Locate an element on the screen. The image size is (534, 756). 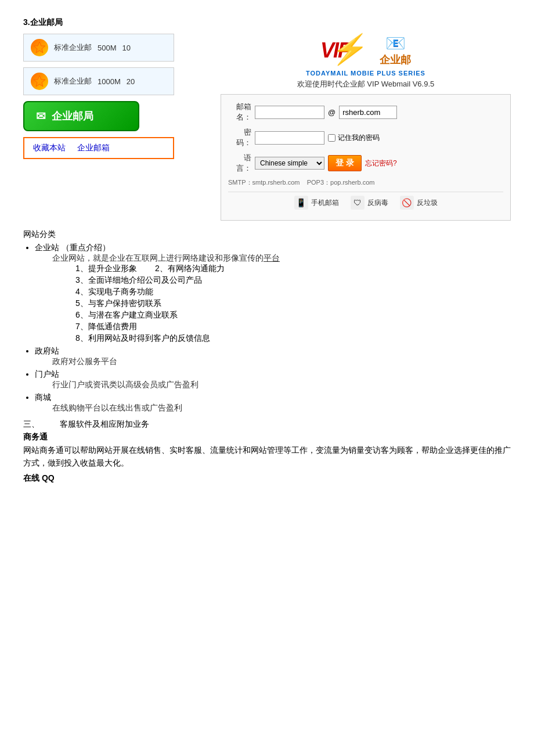
mobile-label: 手机邮箱 is located at coordinates (325, 203).